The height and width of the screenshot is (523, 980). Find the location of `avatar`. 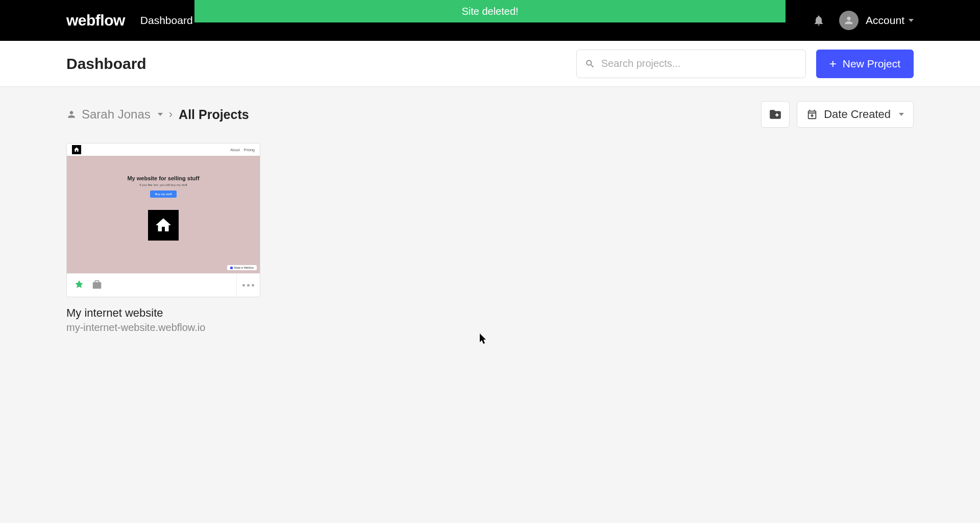

avatar is located at coordinates (849, 20).